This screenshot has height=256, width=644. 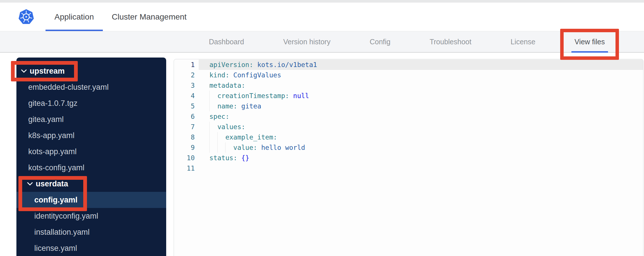 I want to click on tree-file-installation-yaml: installation.yaml, so click(x=91, y=232).